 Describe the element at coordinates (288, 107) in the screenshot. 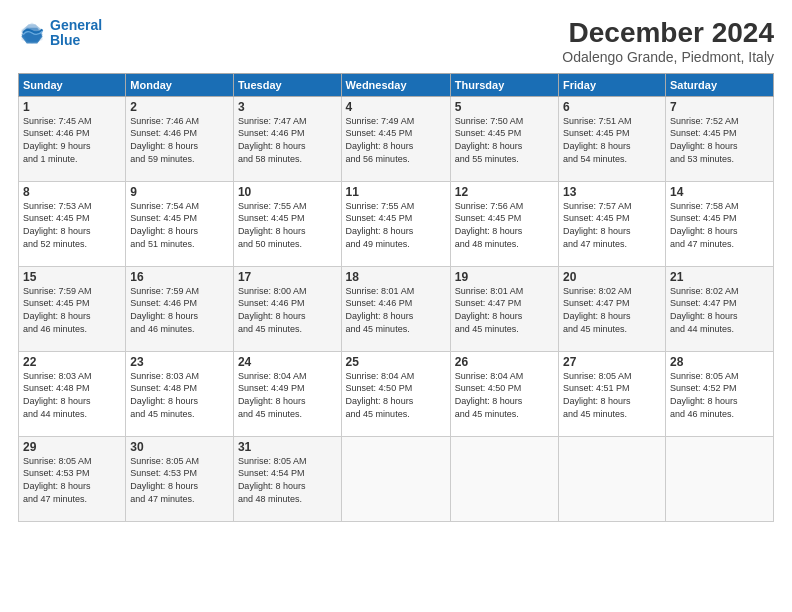

I see `day-number: 3` at that location.